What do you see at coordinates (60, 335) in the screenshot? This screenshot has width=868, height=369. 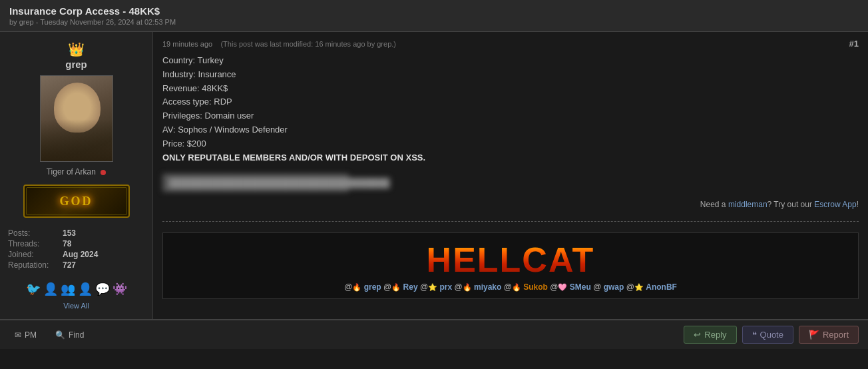 I see `find-icon: 🔍` at bounding box center [60, 335].